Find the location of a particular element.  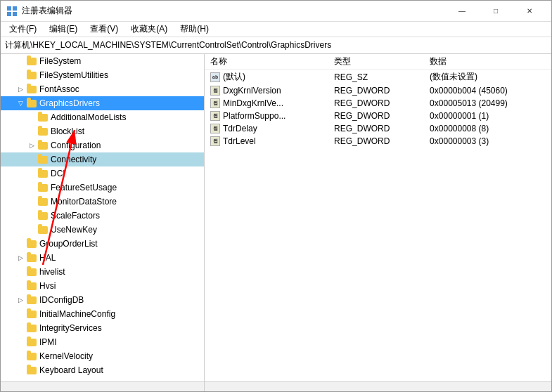

expander-scalefactors is located at coordinates (32, 216).